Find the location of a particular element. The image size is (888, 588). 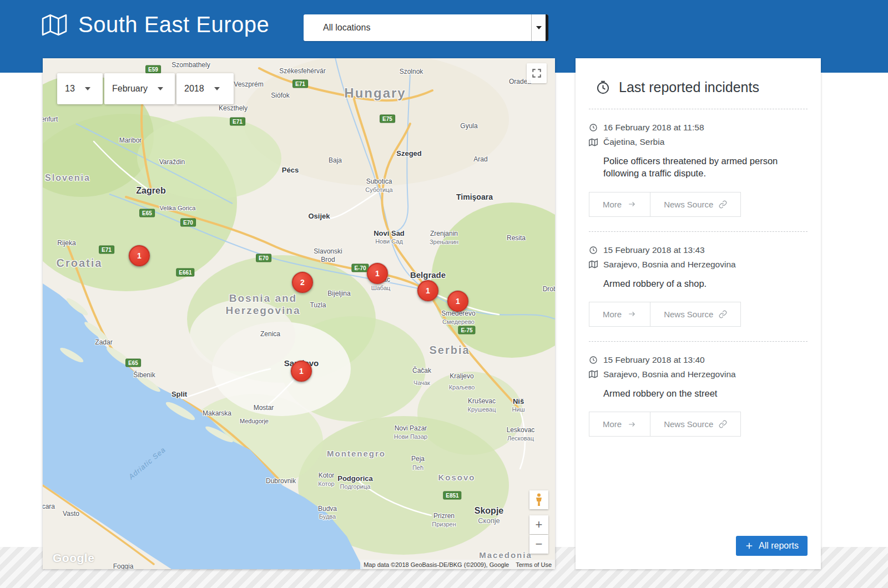

fullscreen-icon is located at coordinates (537, 73).